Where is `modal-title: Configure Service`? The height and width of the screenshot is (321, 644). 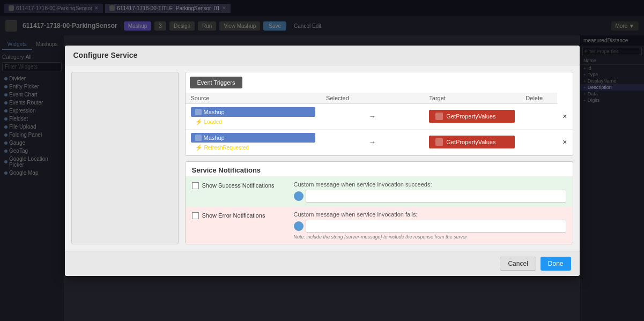
modal-title: Configure Service is located at coordinates (106, 55).